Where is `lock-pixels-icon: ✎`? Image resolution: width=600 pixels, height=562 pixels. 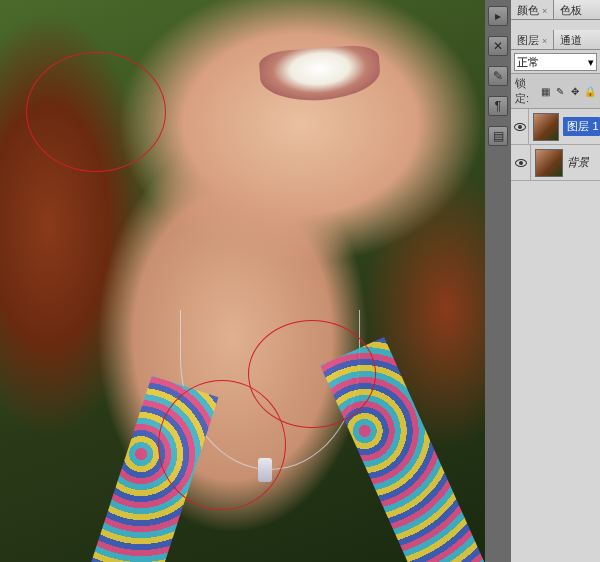
lock-pixels-icon: ✎ is located at coordinates (560, 91).